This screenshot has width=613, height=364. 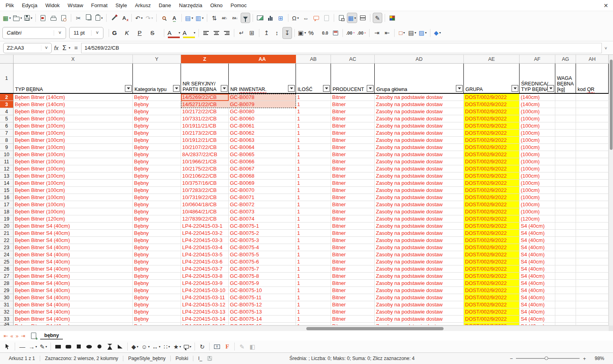 I want to click on row-header-3: 3, so click(x=7, y=105).